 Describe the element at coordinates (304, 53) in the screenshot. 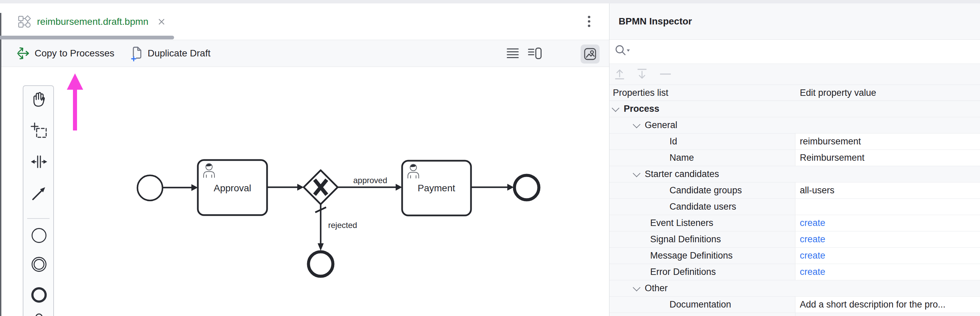

I see `editor-toolbar: Copy to Processes Duplicate Draft` at that location.